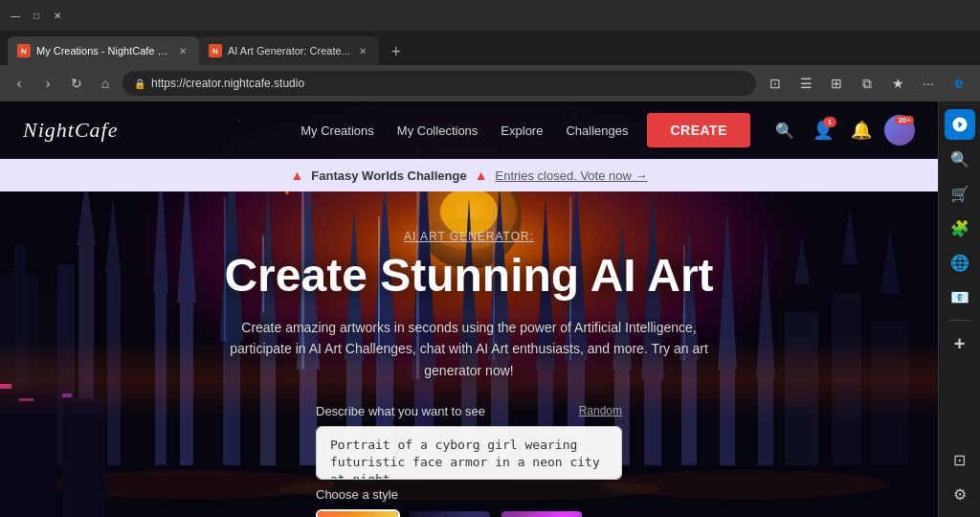 The image size is (980, 517). Describe the element at coordinates (469, 453) in the screenshot. I see `prompt-input` at that location.